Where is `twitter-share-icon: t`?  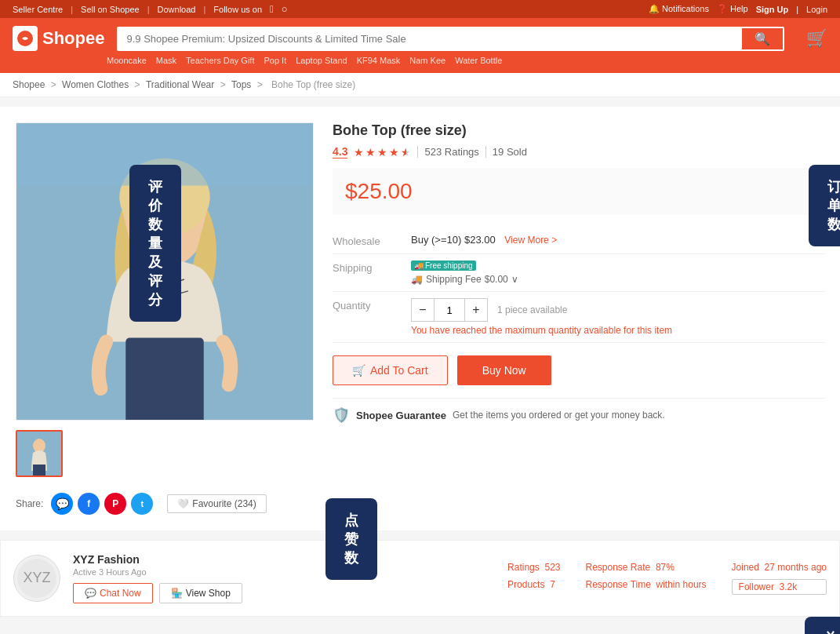 twitter-share-icon: t is located at coordinates (142, 504).